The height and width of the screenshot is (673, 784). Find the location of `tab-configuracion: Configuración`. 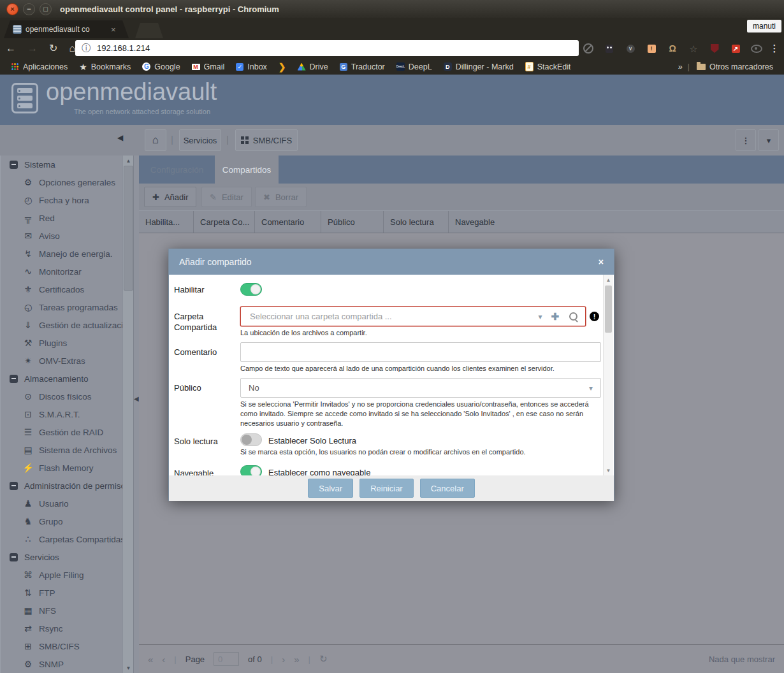

tab-configuracion: Configuración is located at coordinates (177, 170).